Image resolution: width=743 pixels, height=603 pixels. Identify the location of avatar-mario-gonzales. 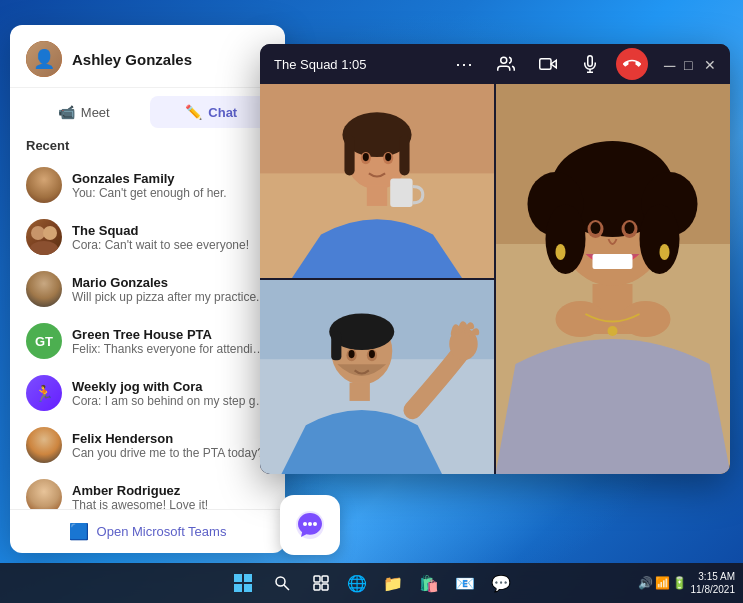
(44, 289).